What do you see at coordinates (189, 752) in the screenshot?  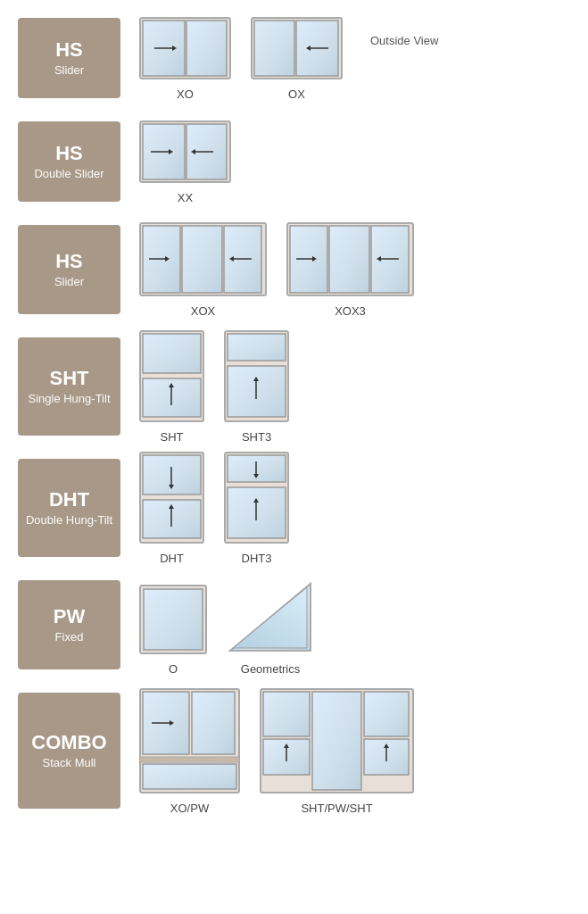 I see `diagram-combo-xo-pw: XO/PW` at bounding box center [189, 752].